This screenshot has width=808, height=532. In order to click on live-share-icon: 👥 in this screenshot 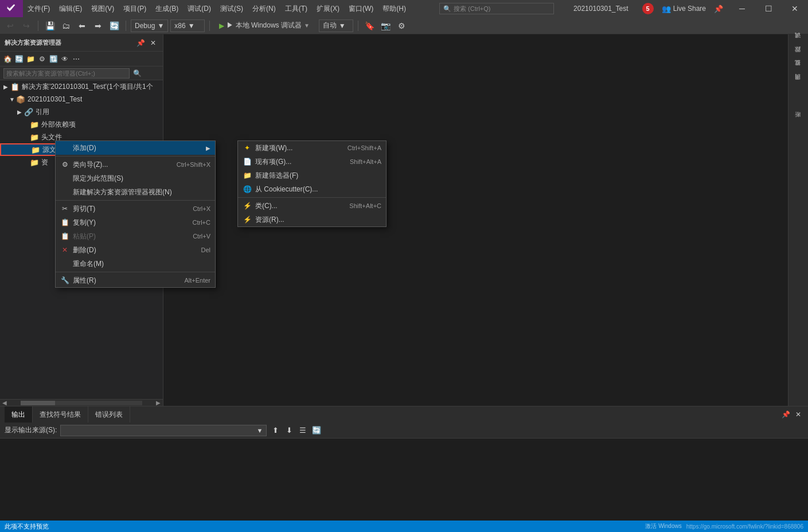, I will do `click(666, 9)`.